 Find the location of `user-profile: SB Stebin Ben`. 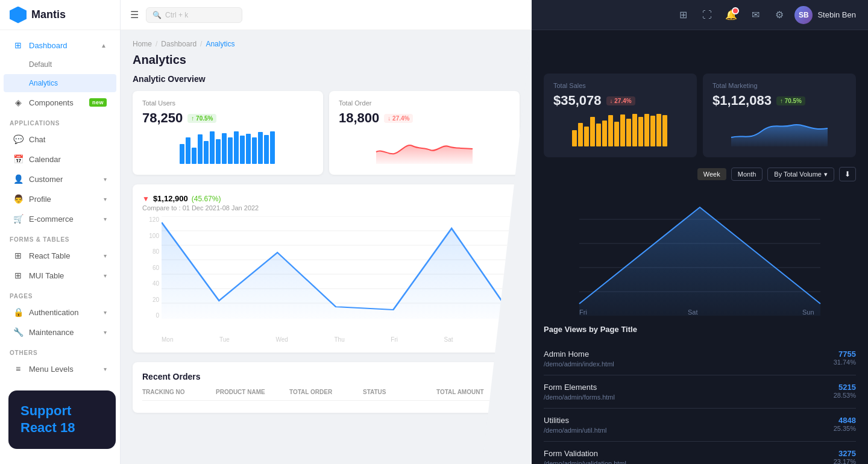

user-profile: SB Stebin Ben is located at coordinates (825, 15).